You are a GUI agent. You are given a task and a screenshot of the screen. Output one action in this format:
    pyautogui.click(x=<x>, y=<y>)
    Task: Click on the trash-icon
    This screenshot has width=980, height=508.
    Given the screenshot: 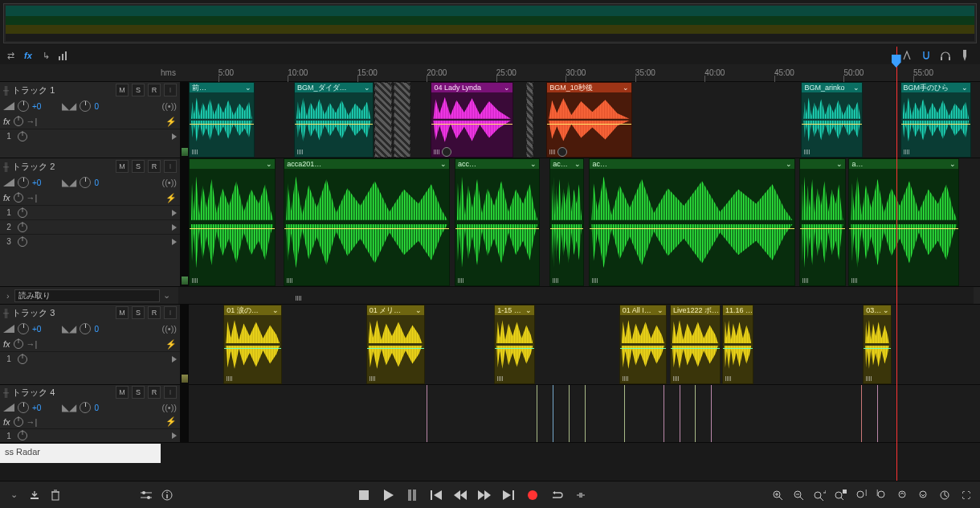 What is the action you would take?
    pyautogui.click(x=55, y=495)
    